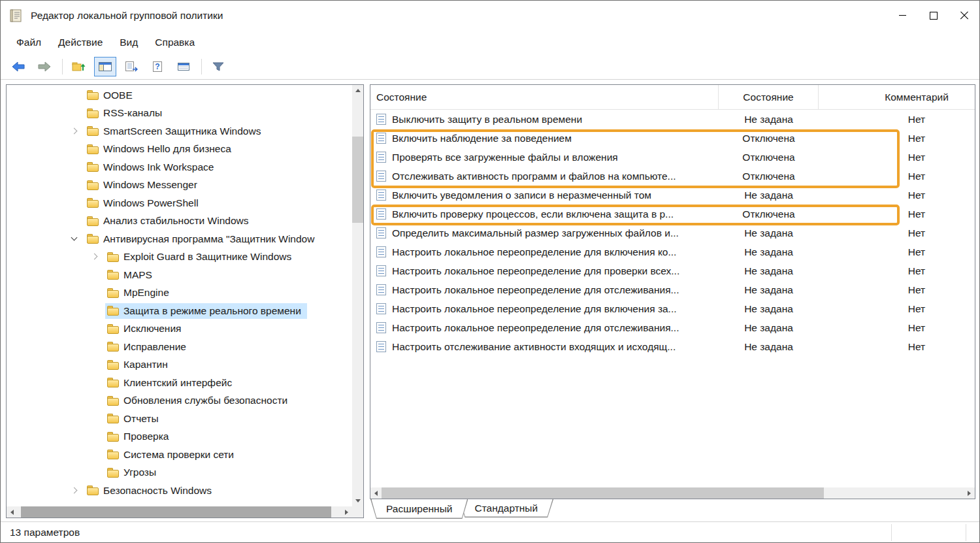 This screenshot has width=980, height=543. What do you see at coordinates (964, 16) in the screenshot?
I see `close-button` at bounding box center [964, 16].